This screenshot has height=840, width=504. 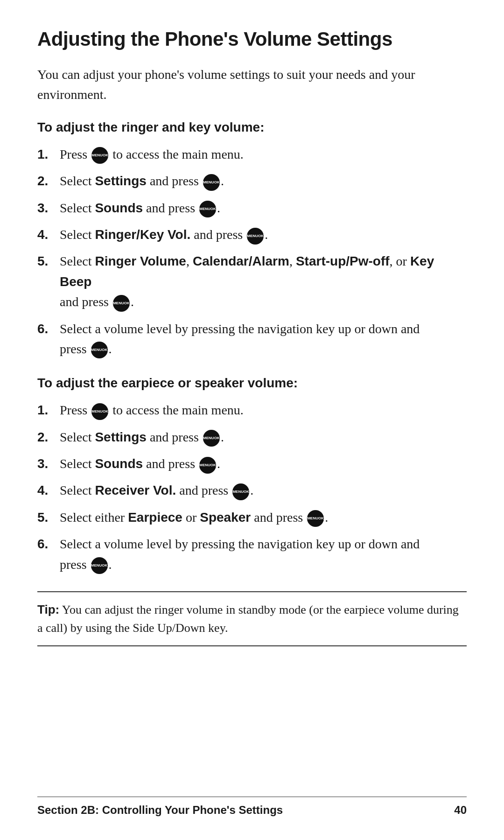 I want to click on footer-left: Section 2B: Controlling Your Phone's Set…, so click(x=160, y=810).